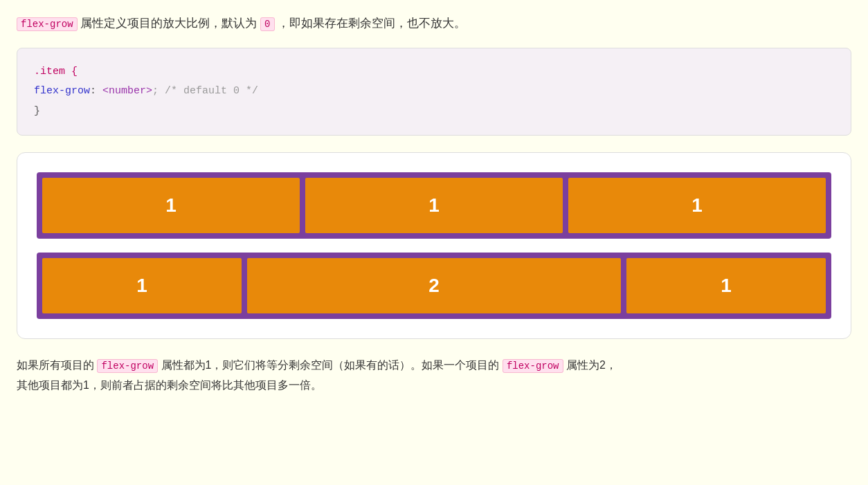 Image resolution: width=868 pixels, height=485 pixels. Describe the element at coordinates (726, 286) in the screenshot. I see `flex-item-r2-3: 1` at that location.